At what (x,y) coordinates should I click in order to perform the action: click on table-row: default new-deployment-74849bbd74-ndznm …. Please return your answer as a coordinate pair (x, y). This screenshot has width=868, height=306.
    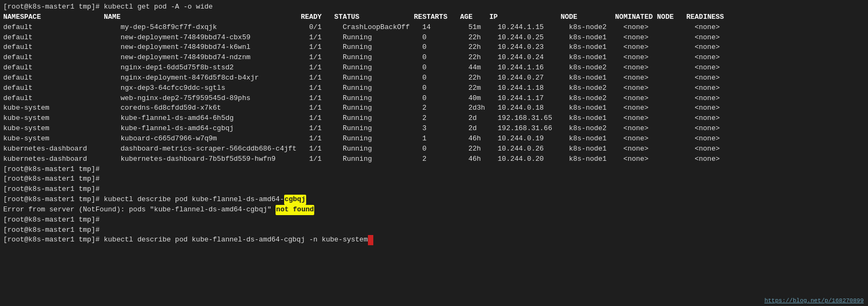
    Looking at the image, I should click on (434, 58).